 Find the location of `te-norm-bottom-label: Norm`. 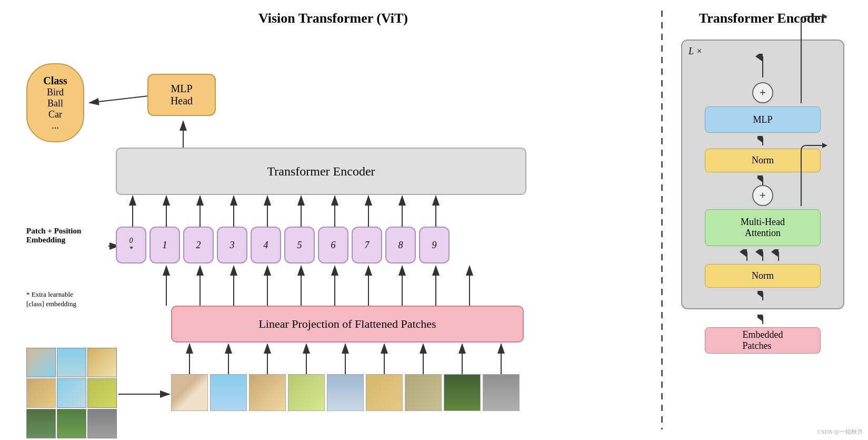

te-norm-bottom-label: Norm is located at coordinates (763, 276).